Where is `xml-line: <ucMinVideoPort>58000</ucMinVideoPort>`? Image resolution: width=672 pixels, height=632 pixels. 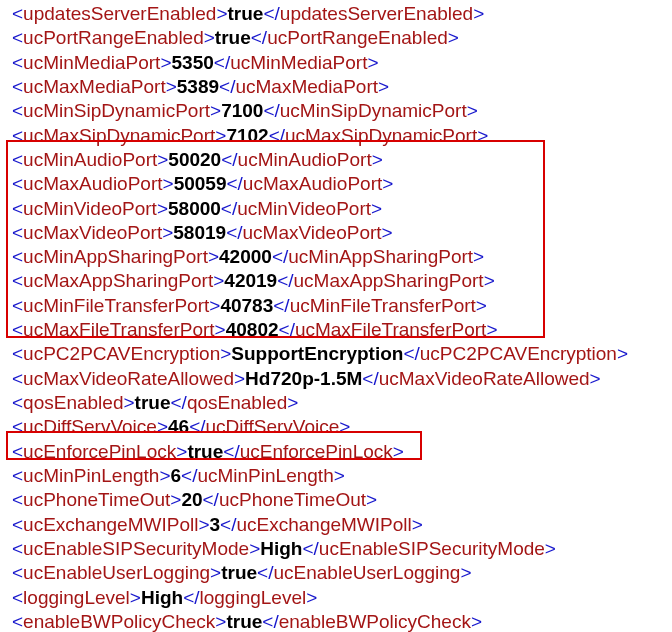 xml-line: <ucMinVideoPort>58000</ucMinVideoPort> is located at coordinates (336, 209).